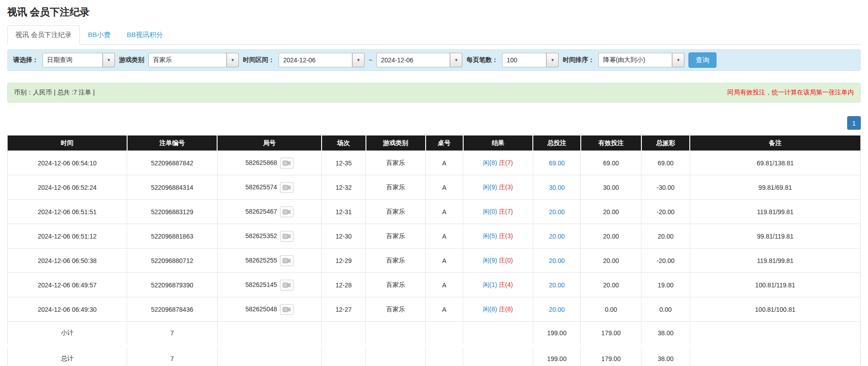 This screenshot has width=868, height=366. I want to click on header-game-type: 游戏类别, so click(396, 143).